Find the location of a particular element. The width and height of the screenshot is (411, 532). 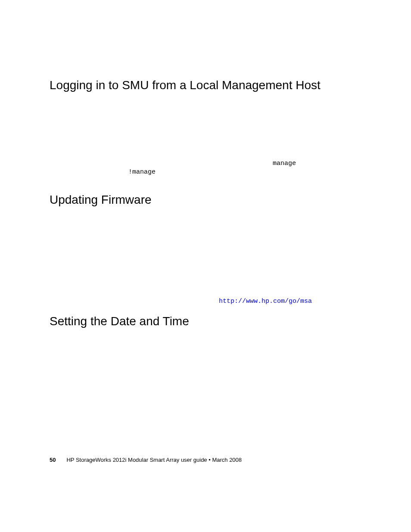

code-text-manage: manage is located at coordinates (284, 164).